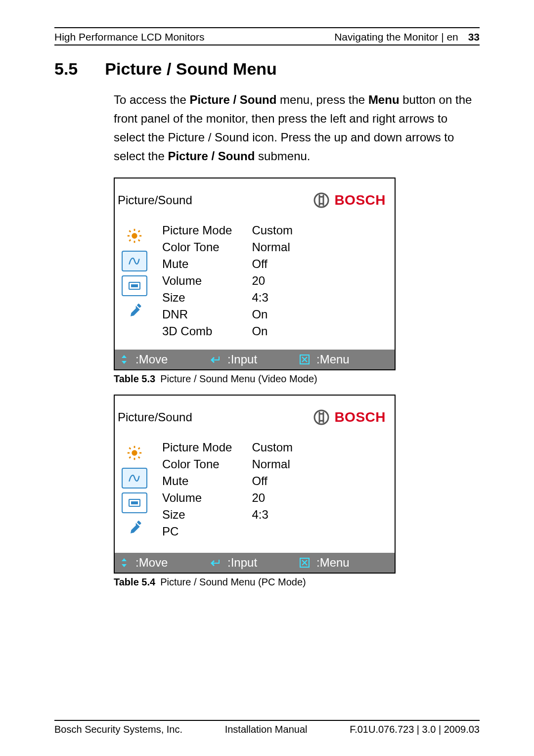 Image resolution: width=534 pixels, height=756 pixels. What do you see at coordinates (267, 728) in the screenshot?
I see `page-footer: Bosch Security Systems, Inc. Installatio…` at bounding box center [267, 728].